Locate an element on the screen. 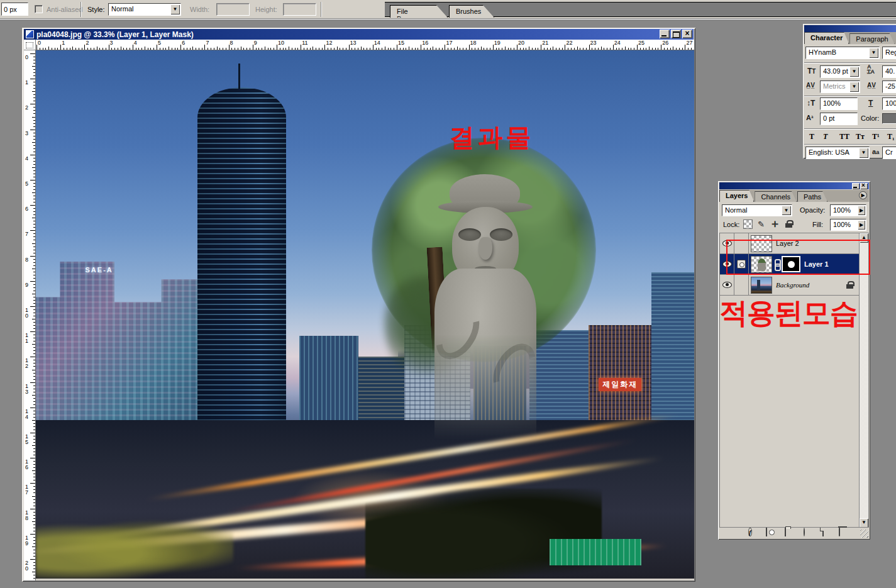  document-title-bar: pla04048.jpg @ 33.3% (Layer 1, Layer Mas… is located at coordinates (358, 34).